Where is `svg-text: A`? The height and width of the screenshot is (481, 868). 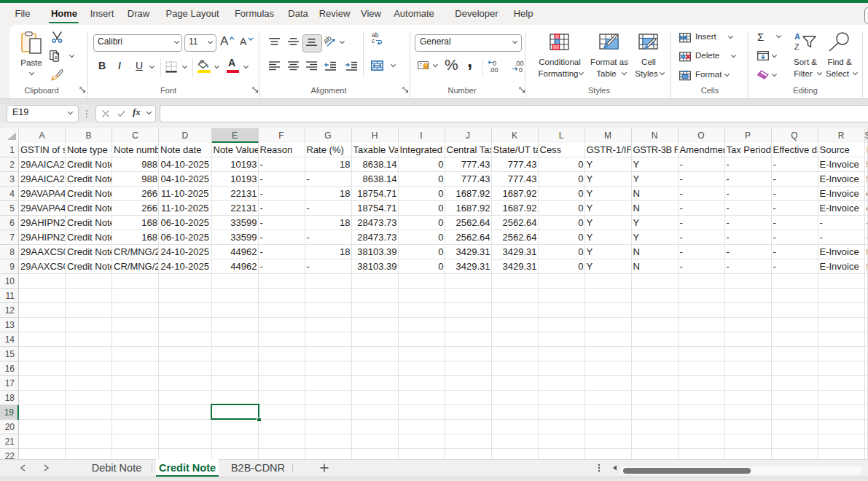 svg-text: A is located at coordinates (797, 36).